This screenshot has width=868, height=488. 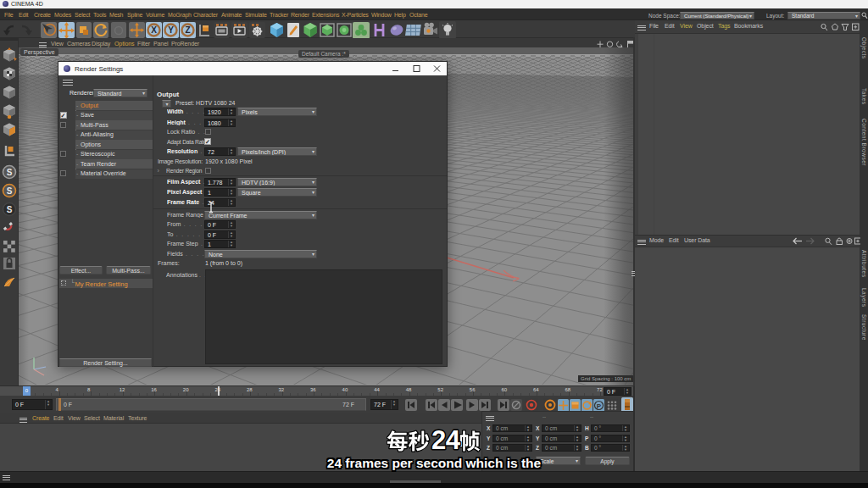 I want to click on svg-text: P, so click(x=599, y=405).